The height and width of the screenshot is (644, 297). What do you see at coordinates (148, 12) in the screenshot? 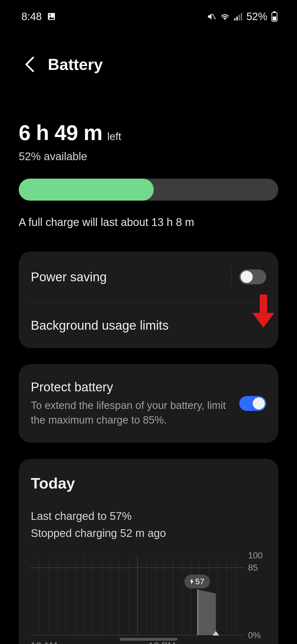
I see `status-bar: 8:48 52%` at bounding box center [148, 12].